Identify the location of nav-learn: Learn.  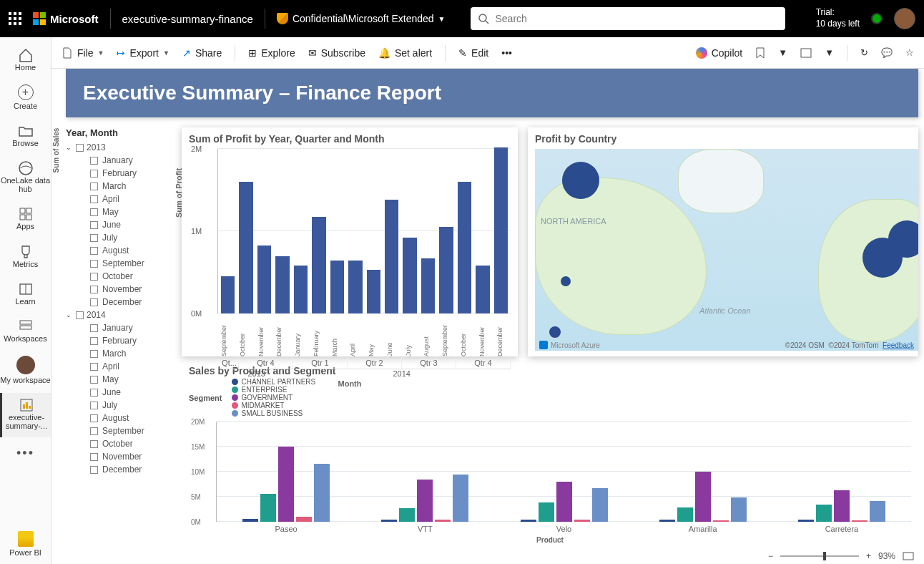
(26, 295).